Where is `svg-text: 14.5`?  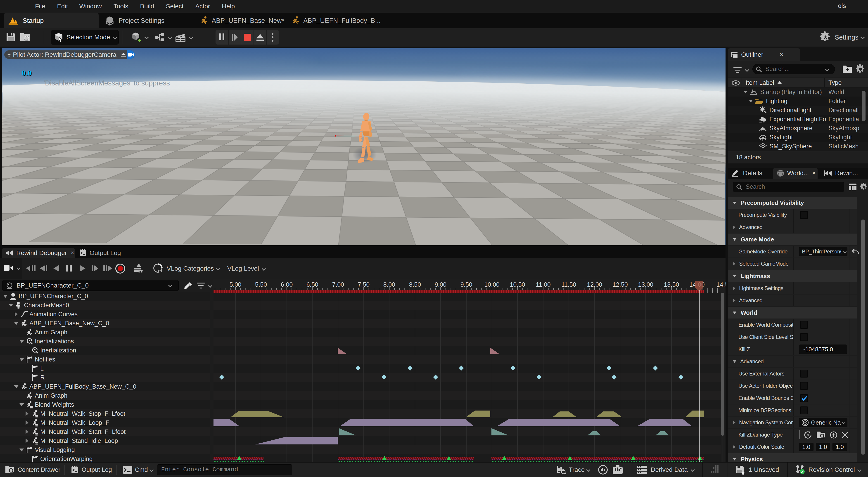
svg-text: 14.5 is located at coordinates (721, 285).